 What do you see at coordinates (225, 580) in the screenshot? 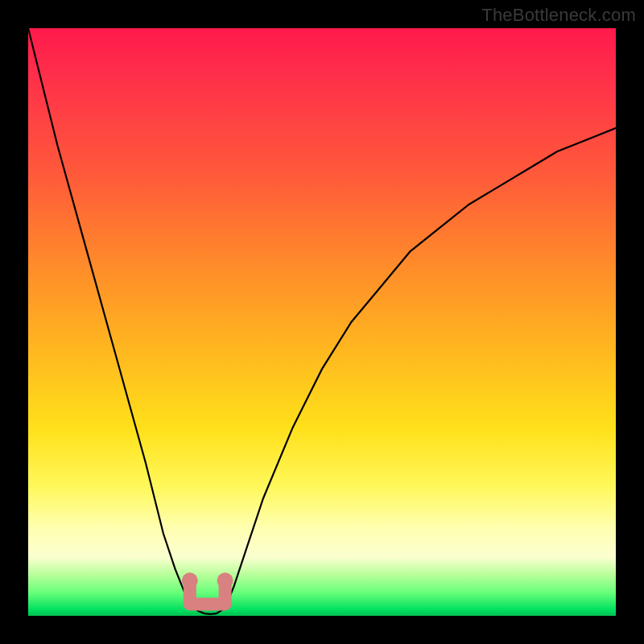
I see `valley-dot-right` at bounding box center [225, 580].